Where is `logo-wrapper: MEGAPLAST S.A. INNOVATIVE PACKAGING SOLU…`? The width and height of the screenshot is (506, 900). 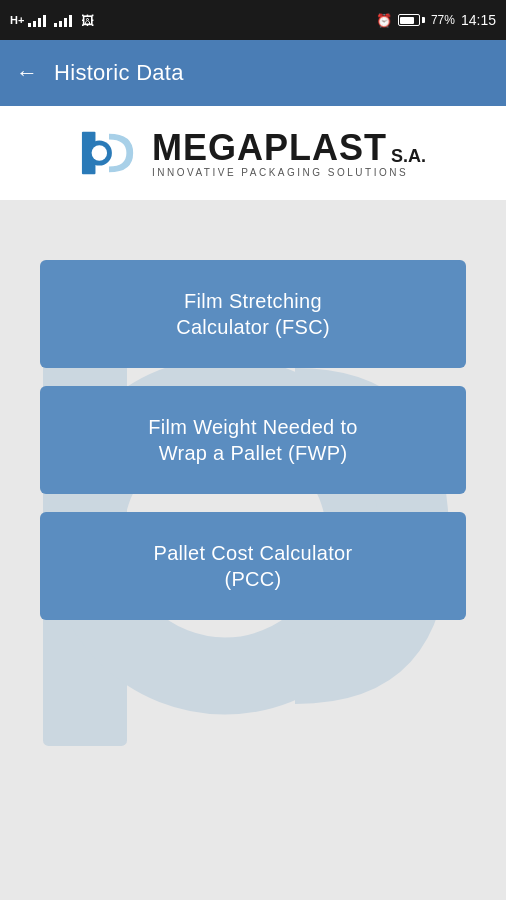 logo-wrapper: MEGAPLAST S.A. INNOVATIVE PACKAGING SOLU… is located at coordinates (253, 153).